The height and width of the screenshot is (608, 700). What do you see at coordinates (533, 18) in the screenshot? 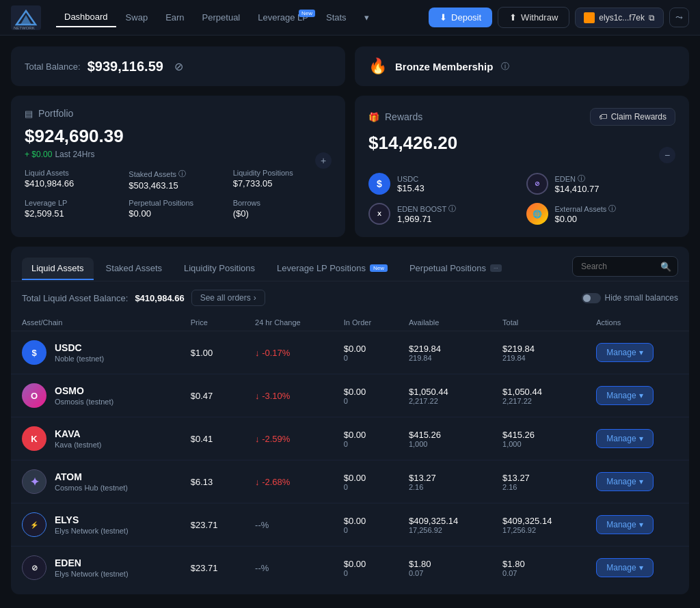
I see `withdraw-button: ⬆ Withdraw` at bounding box center [533, 18].